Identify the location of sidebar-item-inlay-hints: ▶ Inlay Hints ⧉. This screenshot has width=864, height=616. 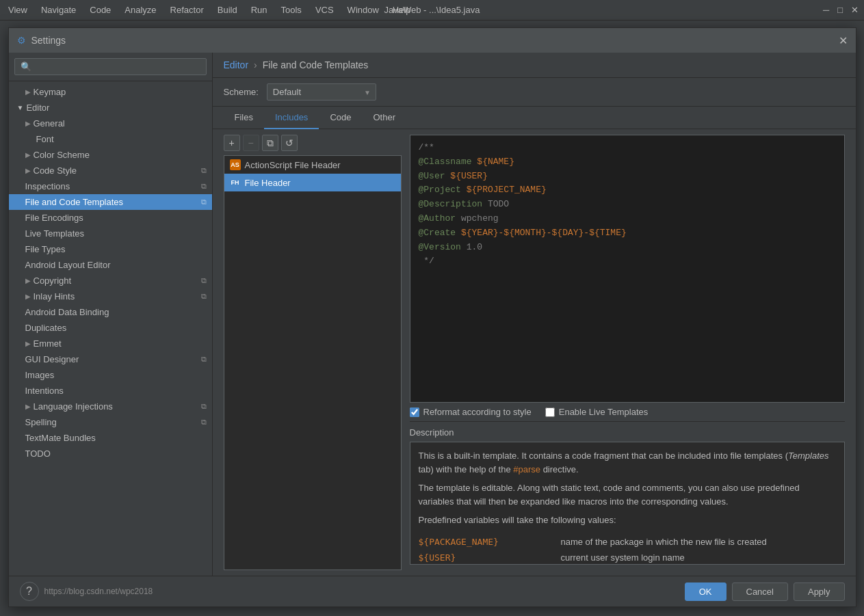
(111, 297).